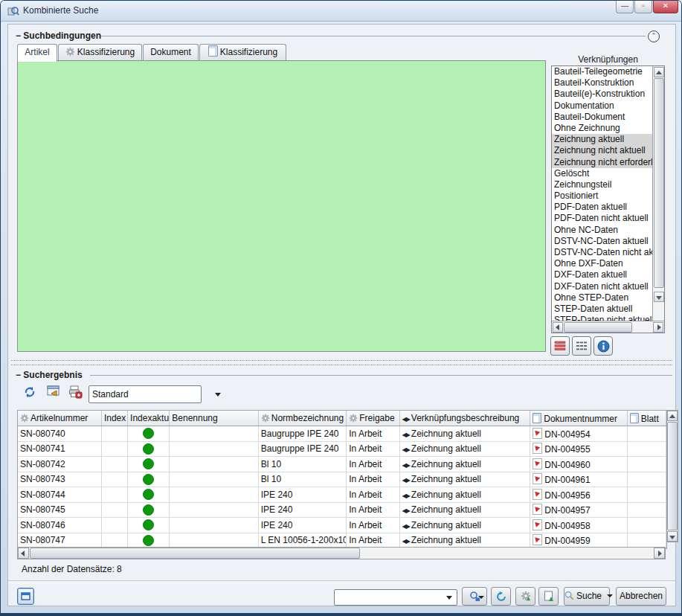  I want to click on collapse-suchbedingungen-button: ⌃, so click(654, 36).